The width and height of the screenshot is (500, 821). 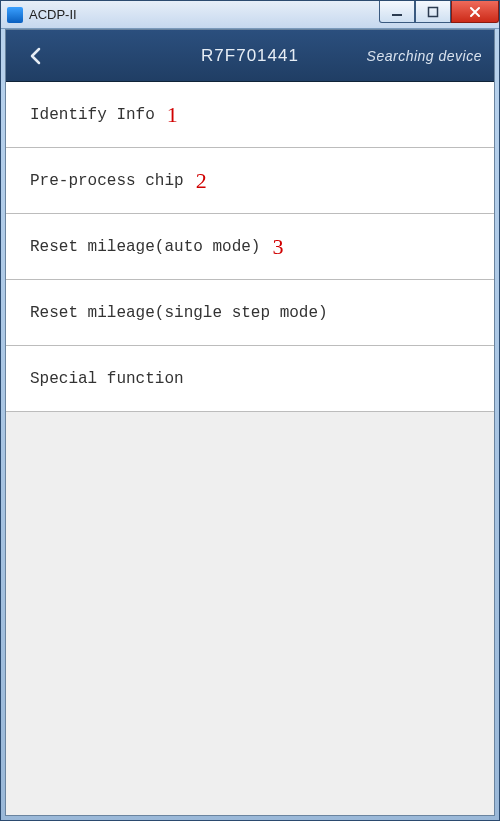 I want to click on maximize-icon, so click(x=433, y=12).